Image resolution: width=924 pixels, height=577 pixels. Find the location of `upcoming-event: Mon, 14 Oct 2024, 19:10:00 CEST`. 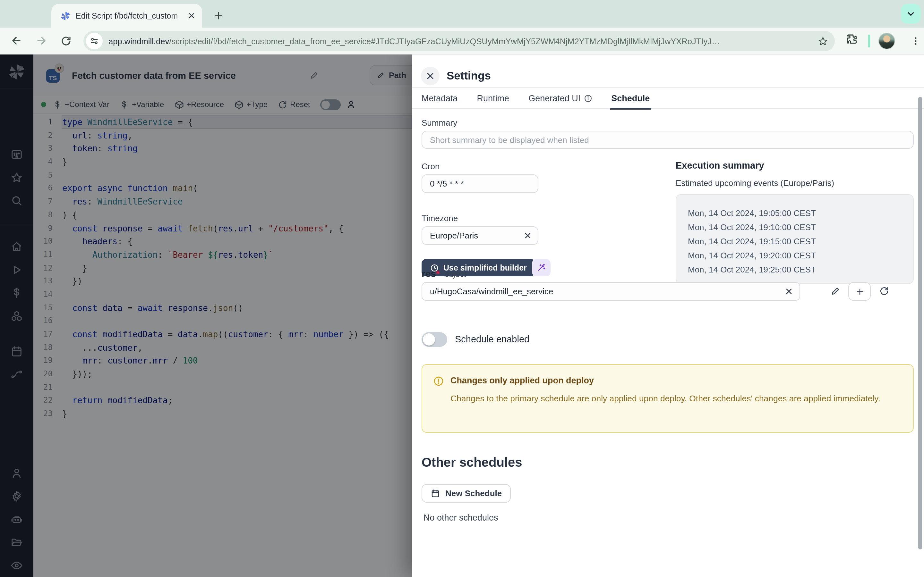

upcoming-event: Mon, 14 Oct 2024, 19:10:00 CEST is located at coordinates (800, 227).